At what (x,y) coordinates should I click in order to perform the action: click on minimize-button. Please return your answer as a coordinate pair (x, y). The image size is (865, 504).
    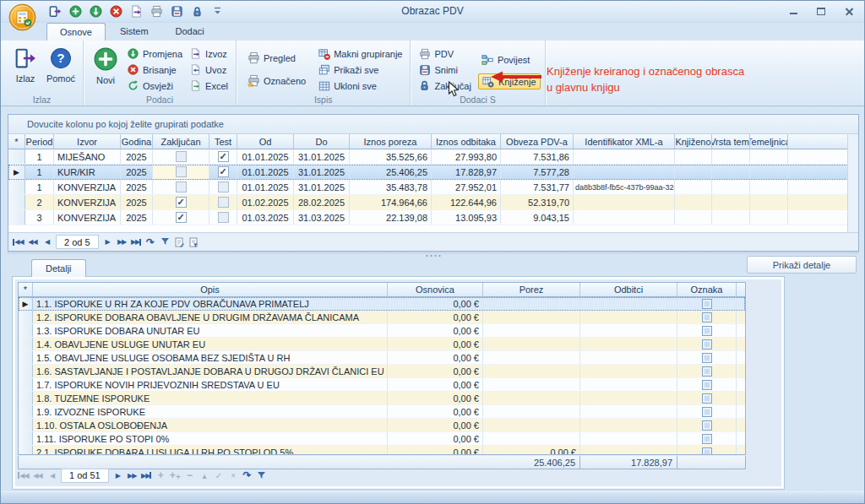
    Looking at the image, I should click on (793, 11).